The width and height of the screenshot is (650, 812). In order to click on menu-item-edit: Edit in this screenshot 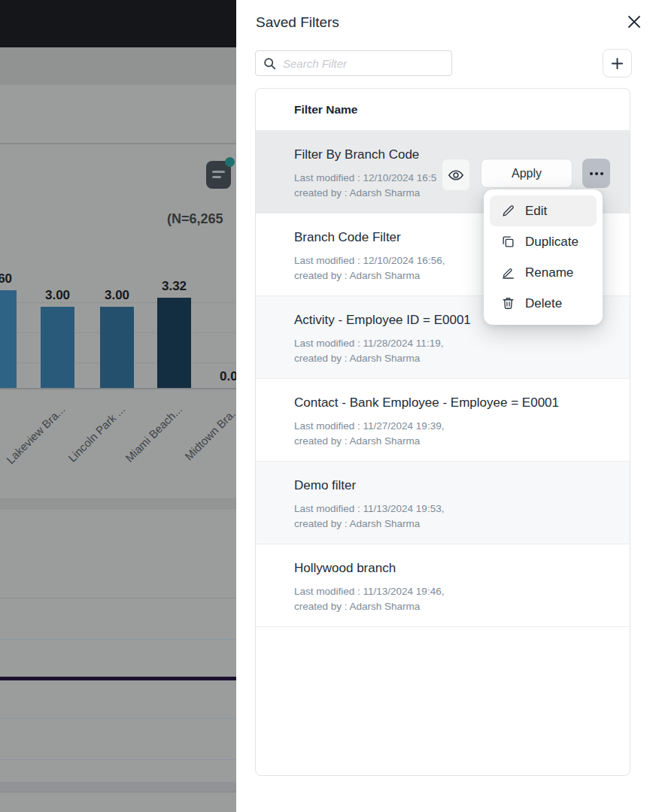, I will do `click(543, 211)`.